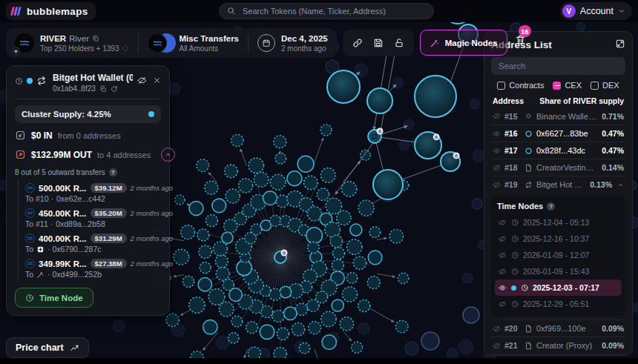  I want to click on address-search-input, so click(558, 66).